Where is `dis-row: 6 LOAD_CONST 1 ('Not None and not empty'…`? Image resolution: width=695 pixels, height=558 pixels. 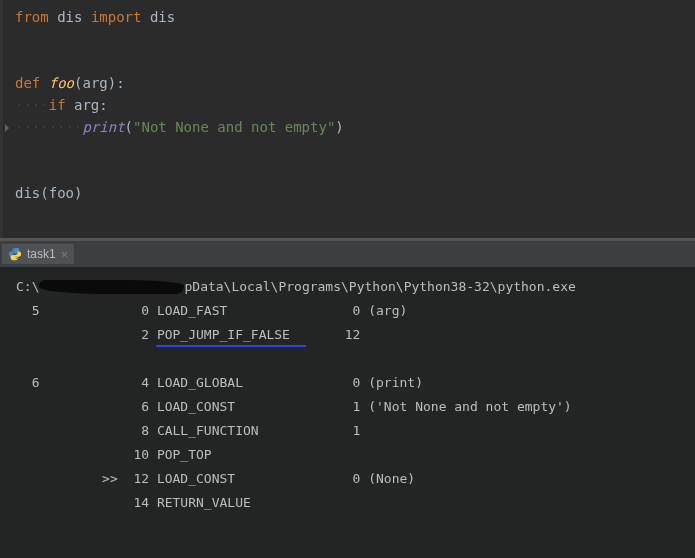 dis-row: 6 LOAD_CONST 1 ('Not None and not empty'… is located at coordinates (350, 407).